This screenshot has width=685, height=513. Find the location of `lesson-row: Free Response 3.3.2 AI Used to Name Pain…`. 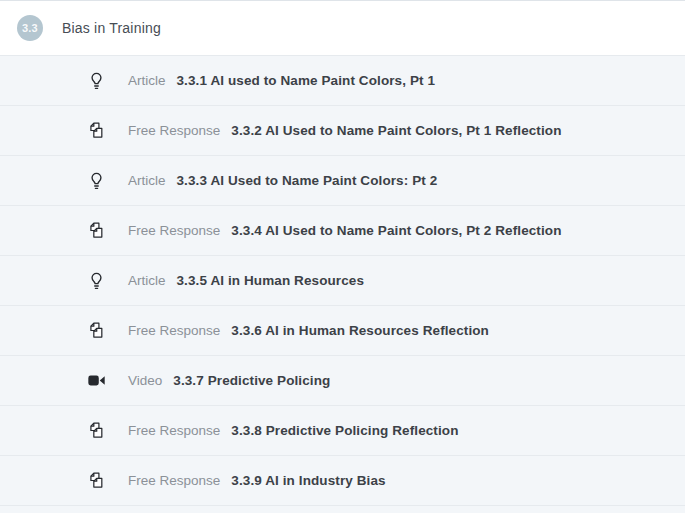

lesson-row: Free Response 3.3.2 AI Used to Name Pain… is located at coordinates (342, 131).